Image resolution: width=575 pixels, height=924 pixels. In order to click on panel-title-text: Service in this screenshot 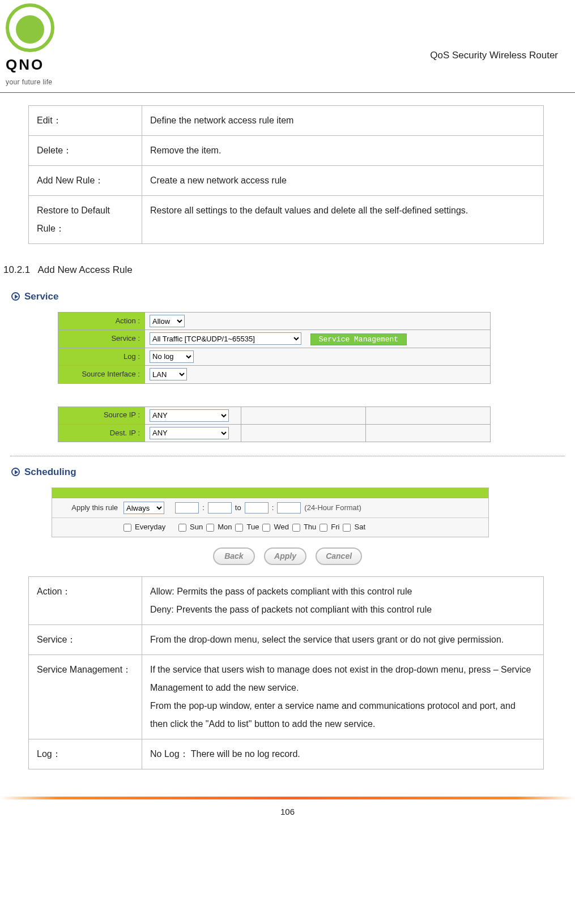, I will do `click(42, 297)`.